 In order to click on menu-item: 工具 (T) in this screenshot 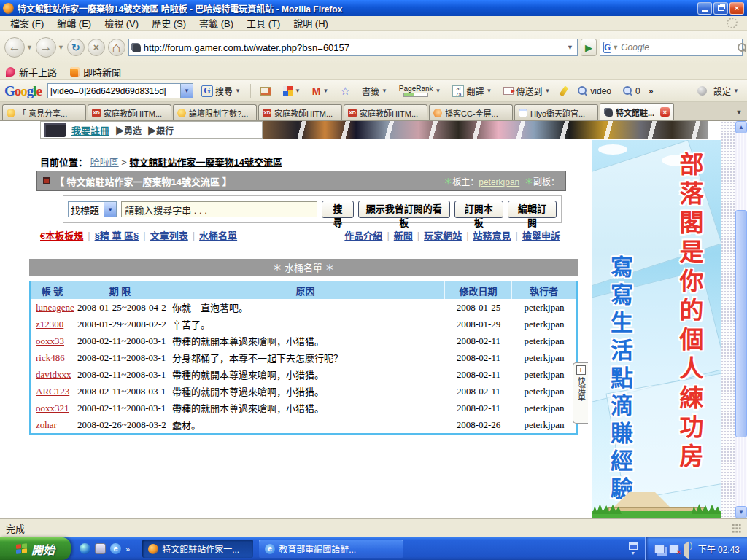, I will do `click(263, 23)`.